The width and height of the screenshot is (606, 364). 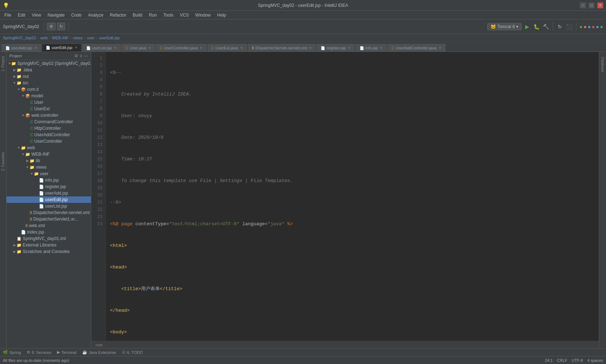 I want to click on left-tab-favorites: 2: Favorites, so click(x=3, y=161).